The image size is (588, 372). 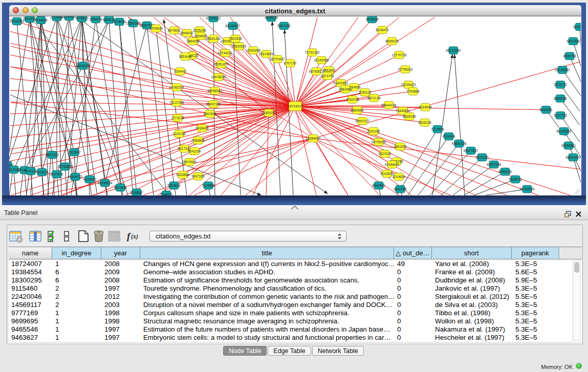 I want to click on svg-text: 23209423, so click(x=408, y=85).